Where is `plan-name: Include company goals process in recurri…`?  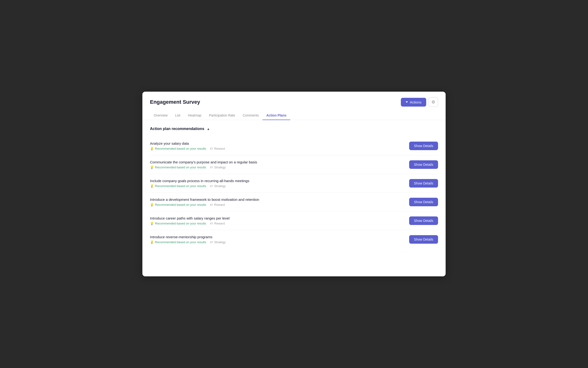 plan-name: Include company goals process in recurri… is located at coordinates (280, 181).